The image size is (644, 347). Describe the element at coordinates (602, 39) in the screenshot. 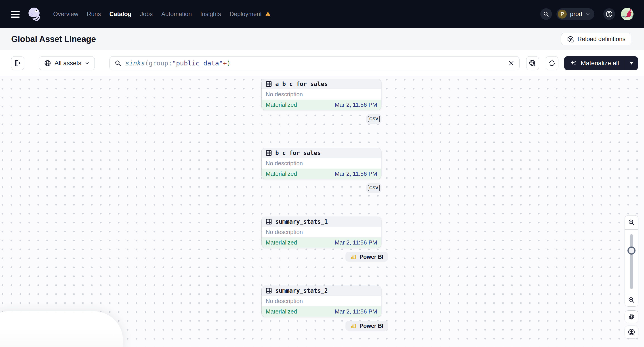

I see `reload-definitions-label: Reload definitions` at that location.